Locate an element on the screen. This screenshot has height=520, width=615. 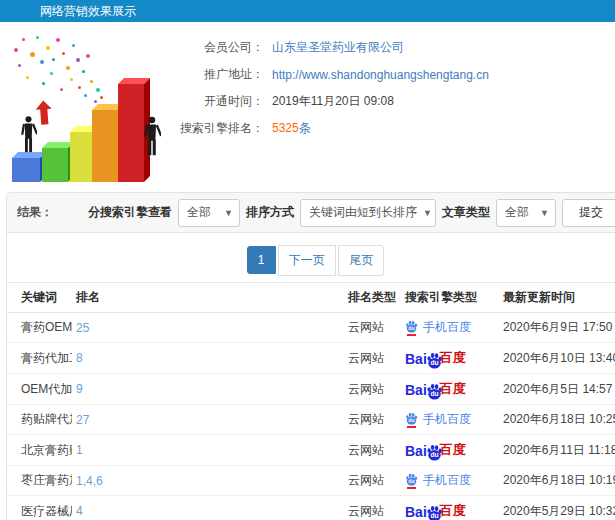
info-value: 5325条 is located at coordinates (292, 128).